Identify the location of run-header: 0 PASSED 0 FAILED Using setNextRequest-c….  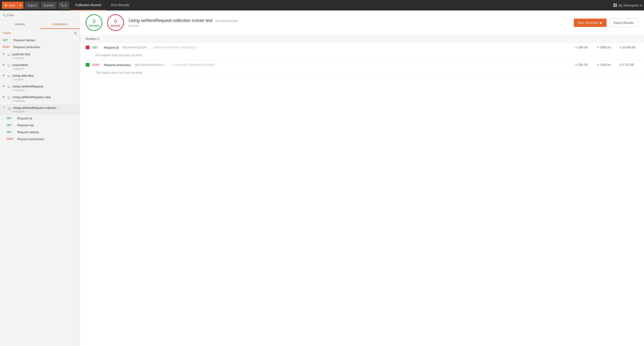
(362, 23).